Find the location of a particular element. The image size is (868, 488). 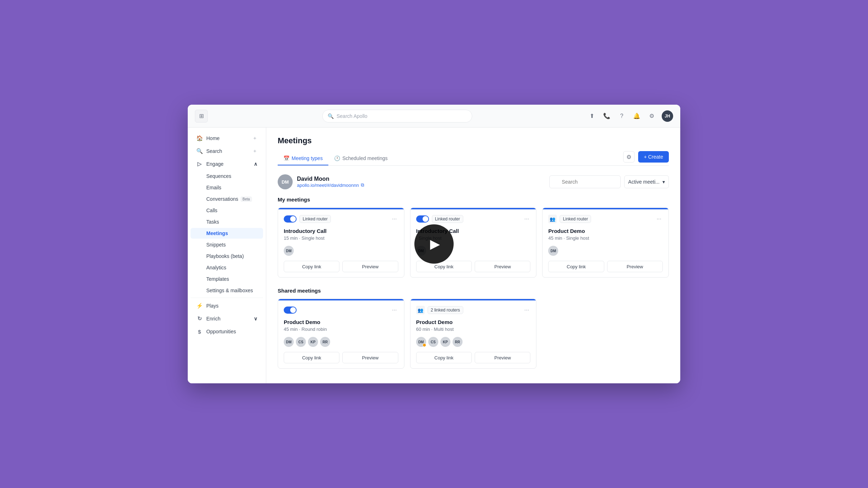

my-meeting-card-3: 👥 Linked router ··· Product Demo 45 min … is located at coordinates (605, 243).